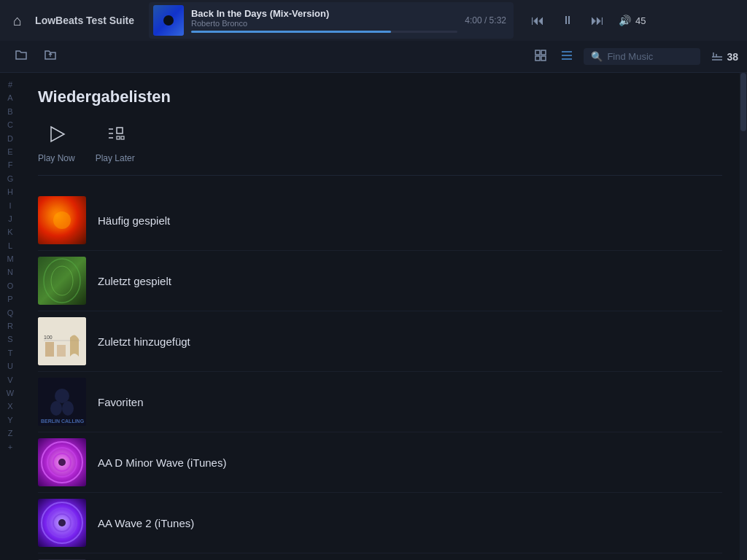 This screenshot has width=747, height=560. I want to click on playlist-row: BERLIN CALLING Favoriten, so click(380, 402).